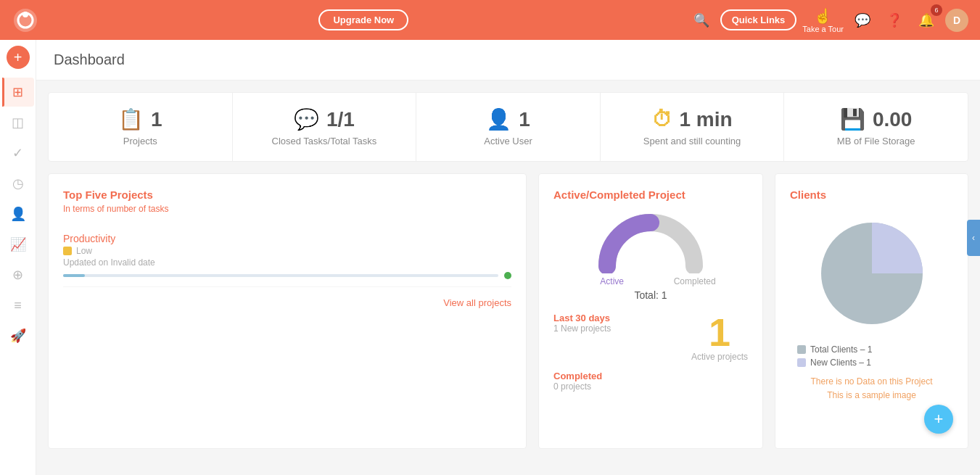 The image size is (980, 475). I want to click on completed-row: Completed 0 projects, so click(651, 381).